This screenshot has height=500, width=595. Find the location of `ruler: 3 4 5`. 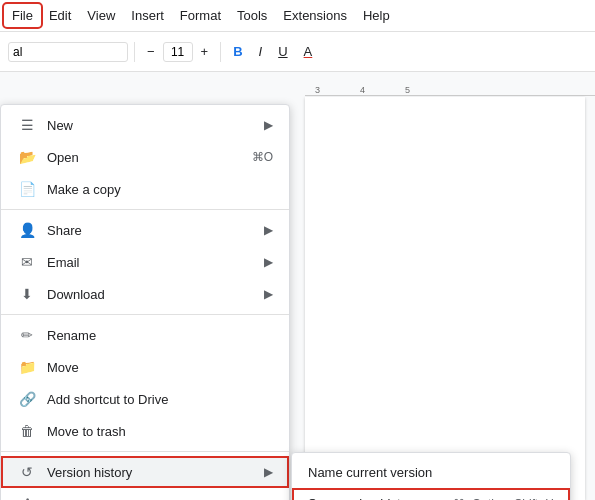

ruler: 3 4 5 is located at coordinates (450, 84).